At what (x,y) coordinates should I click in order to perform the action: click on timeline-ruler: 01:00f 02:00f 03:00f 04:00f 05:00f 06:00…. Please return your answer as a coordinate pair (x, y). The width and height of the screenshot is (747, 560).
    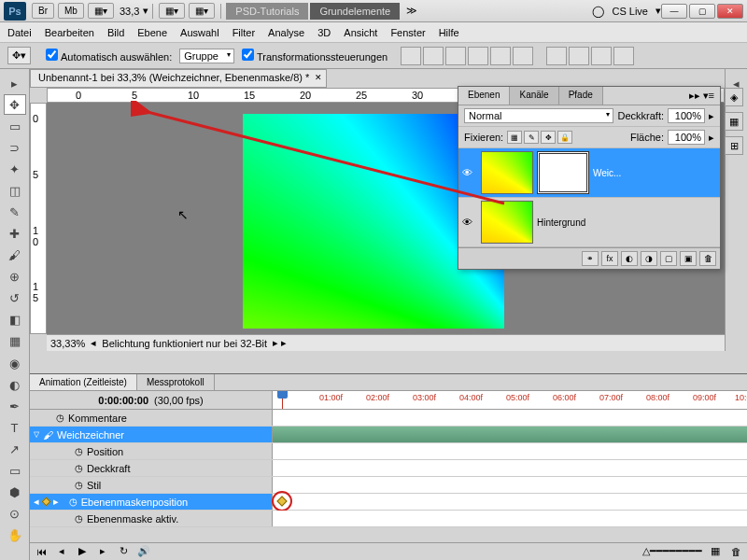
    Looking at the image, I should click on (510, 399).